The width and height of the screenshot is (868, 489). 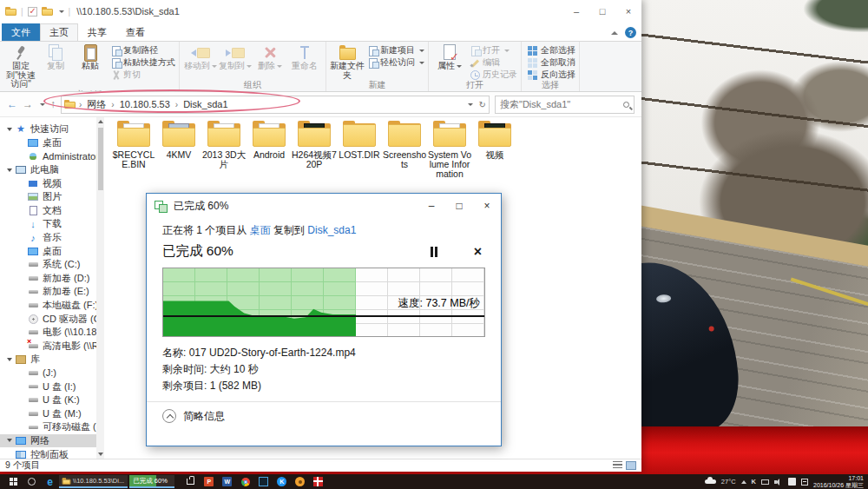 What do you see at coordinates (201, 57) in the screenshot?
I see `ribbon-large-button: 移动到` at bounding box center [201, 57].